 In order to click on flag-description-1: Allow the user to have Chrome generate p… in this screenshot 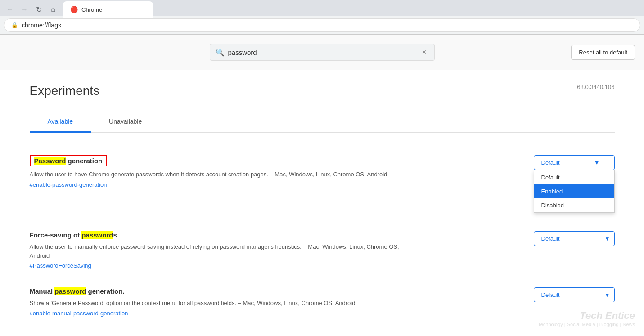, I will do `click(209, 175)`.